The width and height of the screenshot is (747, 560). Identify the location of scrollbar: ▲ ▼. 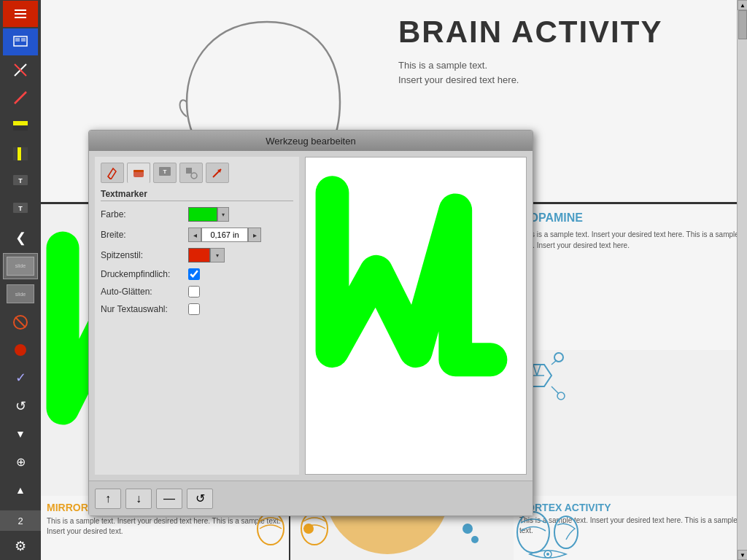
(742, 280).